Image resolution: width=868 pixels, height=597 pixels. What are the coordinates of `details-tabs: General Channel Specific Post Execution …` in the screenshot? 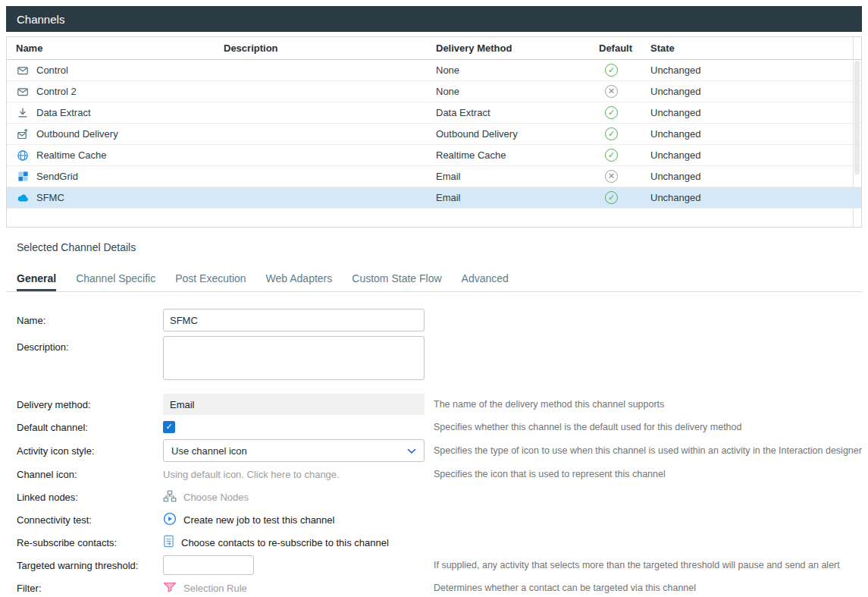 It's located at (434, 281).